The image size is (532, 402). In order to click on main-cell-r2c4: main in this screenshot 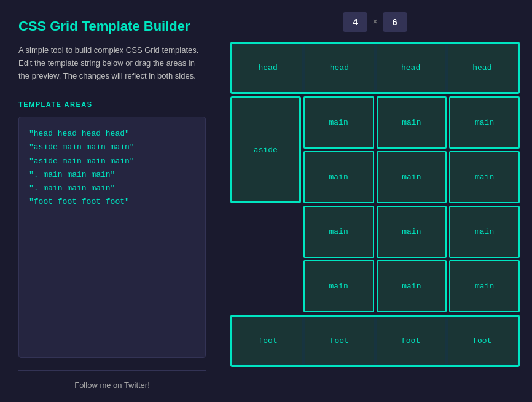, I will do `click(484, 123)`.